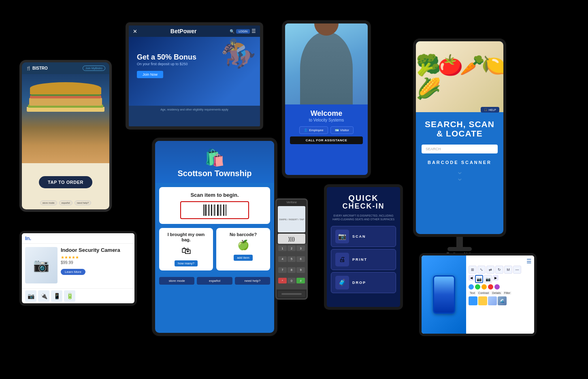 The width and height of the screenshot is (588, 379). Describe the element at coordinates (283, 281) in the screenshot. I see `key-star: *` at that location.